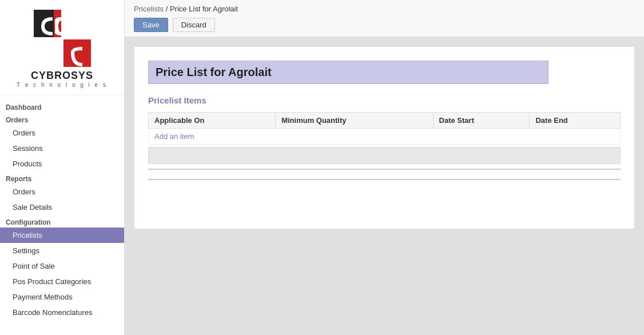 The width and height of the screenshot is (644, 335). I want to click on toolbar: Save Discard, so click(384, 25).